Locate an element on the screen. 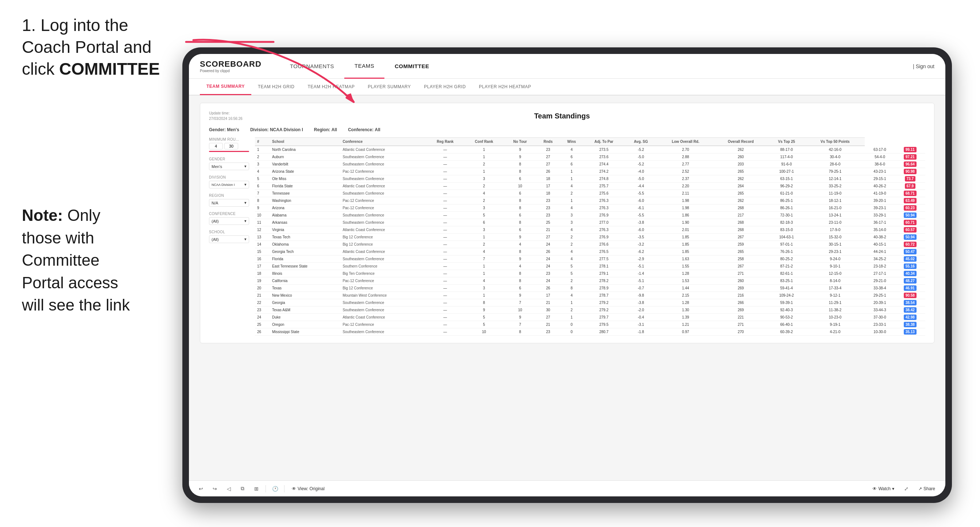 The width and height of the screenshot is (980, 527). cell-low-rd: 221 is located at coordinates (740, 317).